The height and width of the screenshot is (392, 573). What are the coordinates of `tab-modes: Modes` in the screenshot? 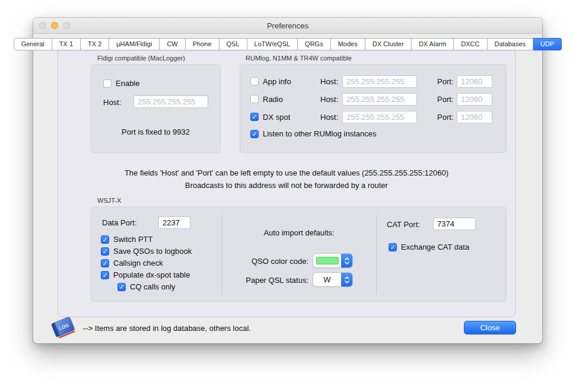 It's located at (348, 44).